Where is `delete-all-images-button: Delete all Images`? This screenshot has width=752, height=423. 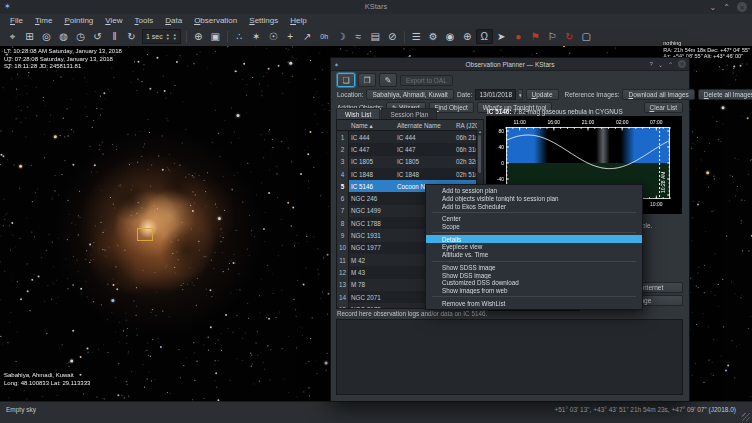 delete-all-images-button: Delete all Images is located at coordinates (725, 94).